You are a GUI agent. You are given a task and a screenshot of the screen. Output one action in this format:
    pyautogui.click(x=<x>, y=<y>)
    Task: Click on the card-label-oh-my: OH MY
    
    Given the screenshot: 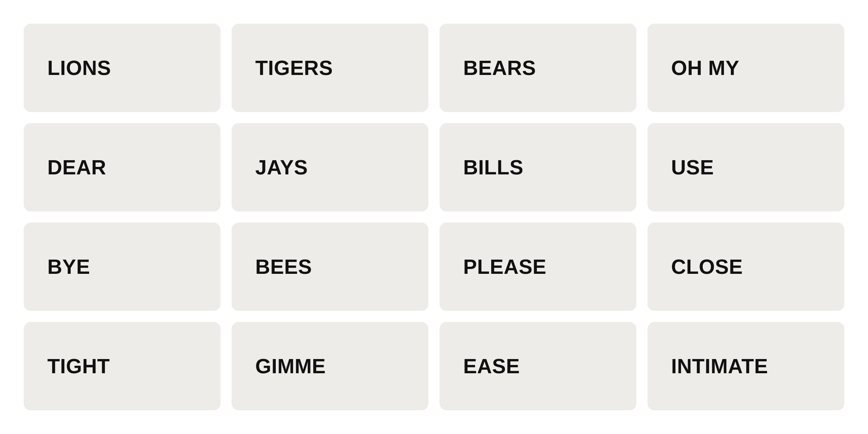 What is the action you would take?
    pyautogui.click(x=705, y=68)
    